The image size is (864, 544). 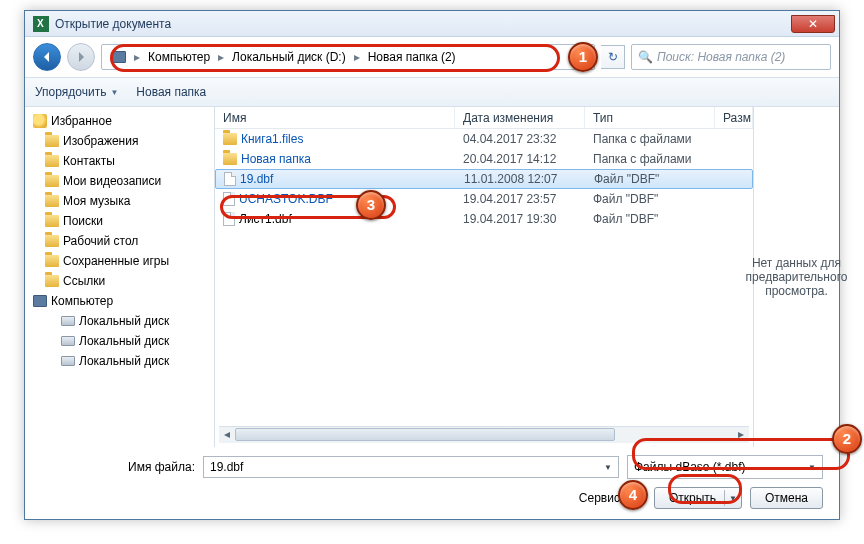 I want to click on col-type: Тип, so click(x=650, y=118).